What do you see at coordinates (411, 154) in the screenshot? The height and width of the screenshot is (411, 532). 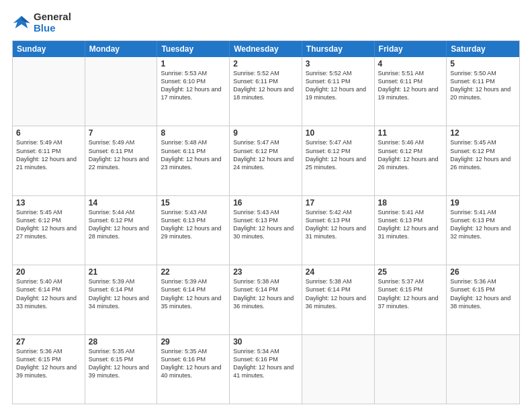 I see `day-info: Sunrise: 5:46 AMSunset: 6:12 PMDaylight:…` at bounding box center [411, 154].